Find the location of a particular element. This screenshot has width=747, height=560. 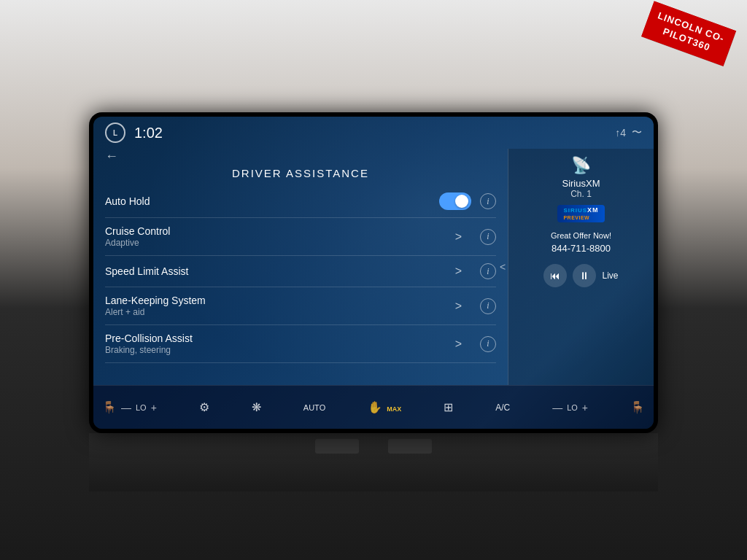

heated-wheel-icon: ✋ is located at coordinates (375, 407).